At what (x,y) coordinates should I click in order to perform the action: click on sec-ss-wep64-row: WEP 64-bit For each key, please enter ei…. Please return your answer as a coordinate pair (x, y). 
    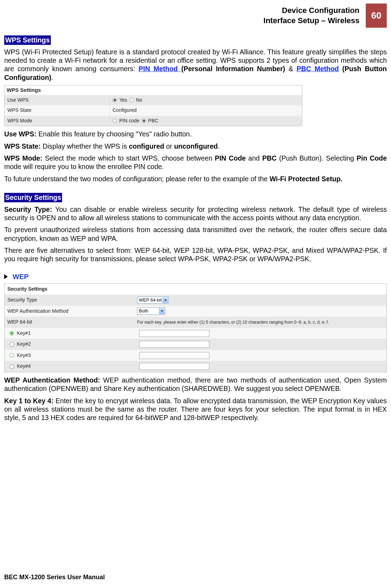
    Looking at the image, I should click on (196, 322).